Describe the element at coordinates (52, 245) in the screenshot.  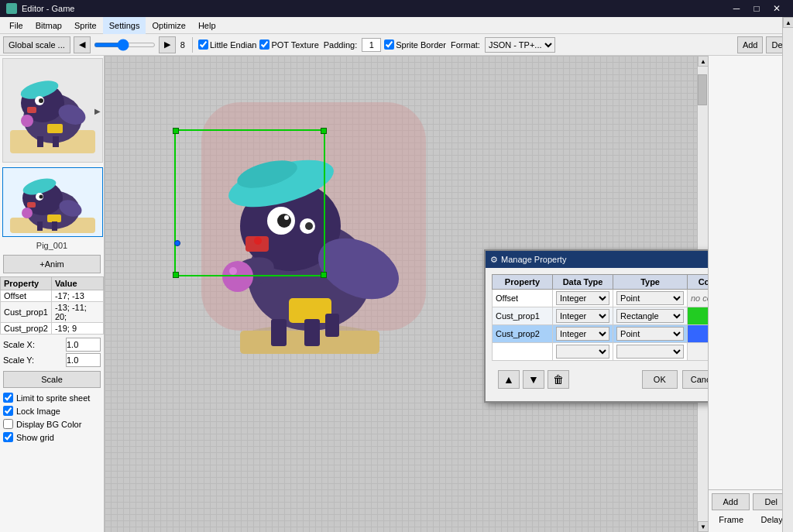
I see `sprite-name: Pig_001` at that location.